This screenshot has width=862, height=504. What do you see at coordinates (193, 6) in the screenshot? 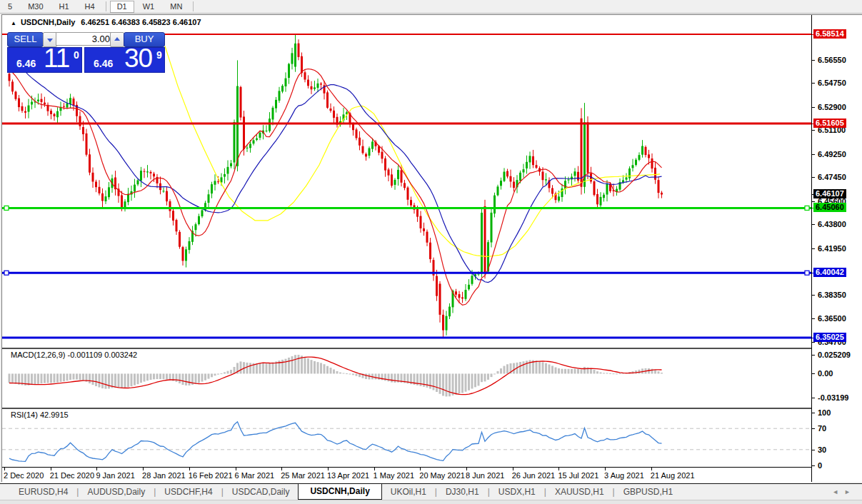
I see `toolbar-separator` at bounding box center [193, 6].